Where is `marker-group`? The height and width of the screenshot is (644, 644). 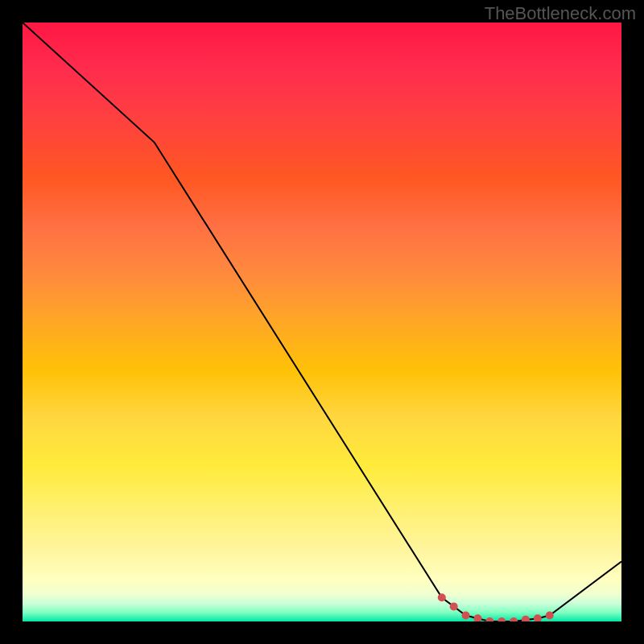 marker-group is located at coordinates (496, 607).